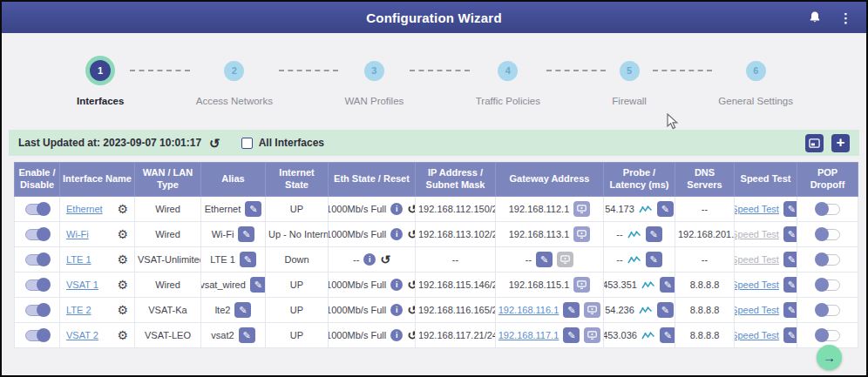 The image size is (868, 377). What do you see at coordinates (234, 81) in the screenshot?
I see `stepper-step-access-networks: 2Access Networks` at bounding box center [234, 81].